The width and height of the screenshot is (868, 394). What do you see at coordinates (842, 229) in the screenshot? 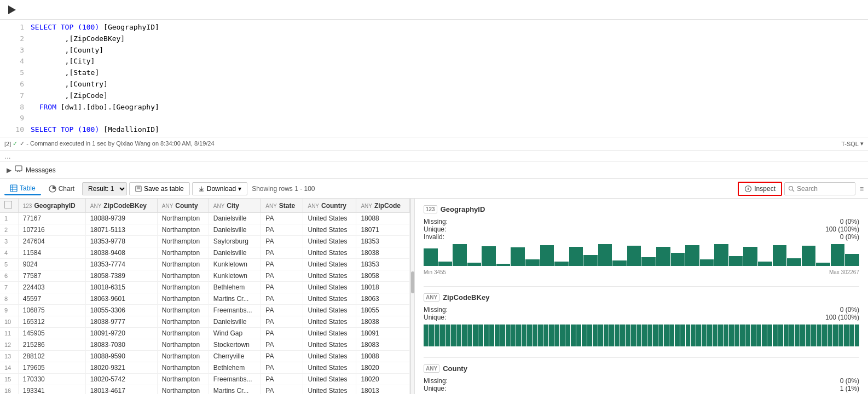
I see `stat-unique-value: 100 (100%)` at bounding box center [842, 229].